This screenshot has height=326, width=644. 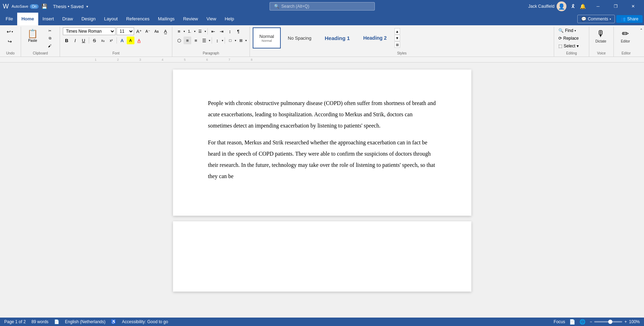 What do you see at coordinates (583, 6) in the screenshot?
I see `notifications-icon: 🔔` at bounding box center [583, 6].